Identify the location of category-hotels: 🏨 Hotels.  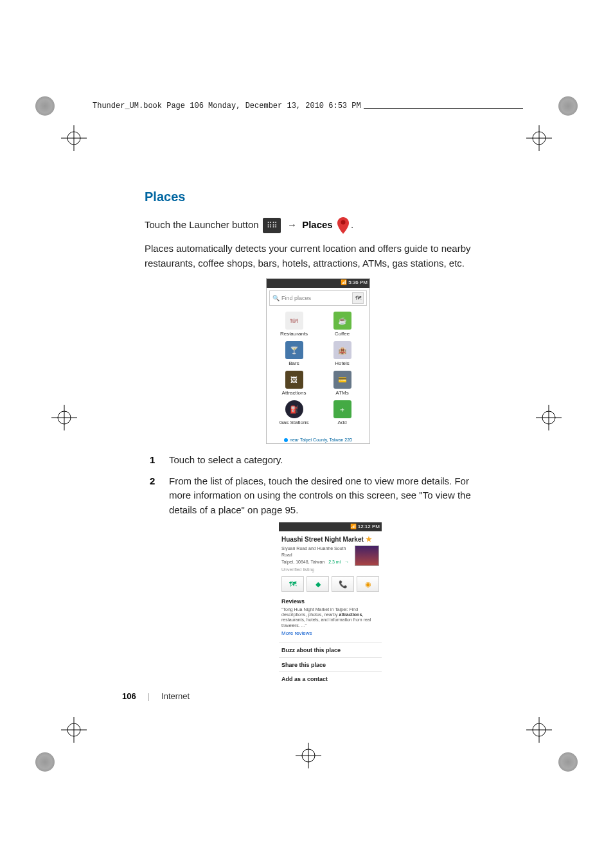
(342, 353).